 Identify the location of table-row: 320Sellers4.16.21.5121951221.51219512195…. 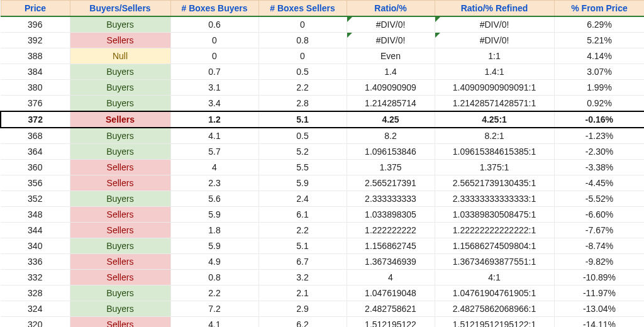
(322, 322).